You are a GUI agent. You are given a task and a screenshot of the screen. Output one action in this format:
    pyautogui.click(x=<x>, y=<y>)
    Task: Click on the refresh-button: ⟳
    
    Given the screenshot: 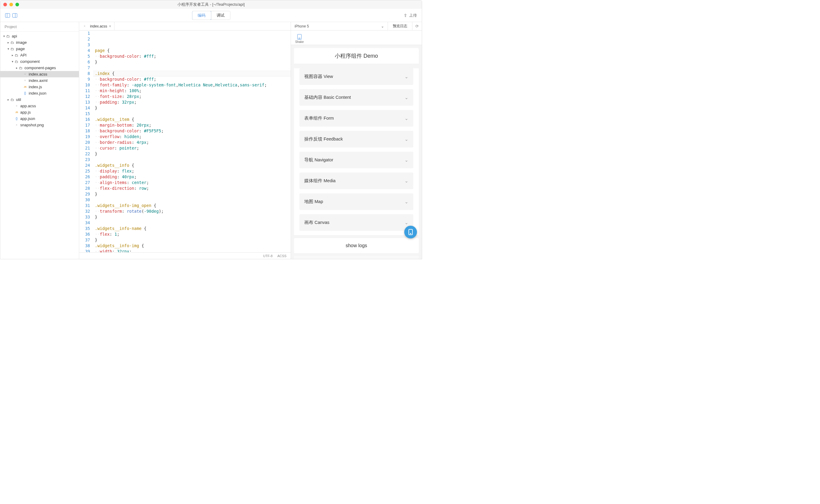 What is the action you would take?
    pyautogui.click(x=417, y=26)
    